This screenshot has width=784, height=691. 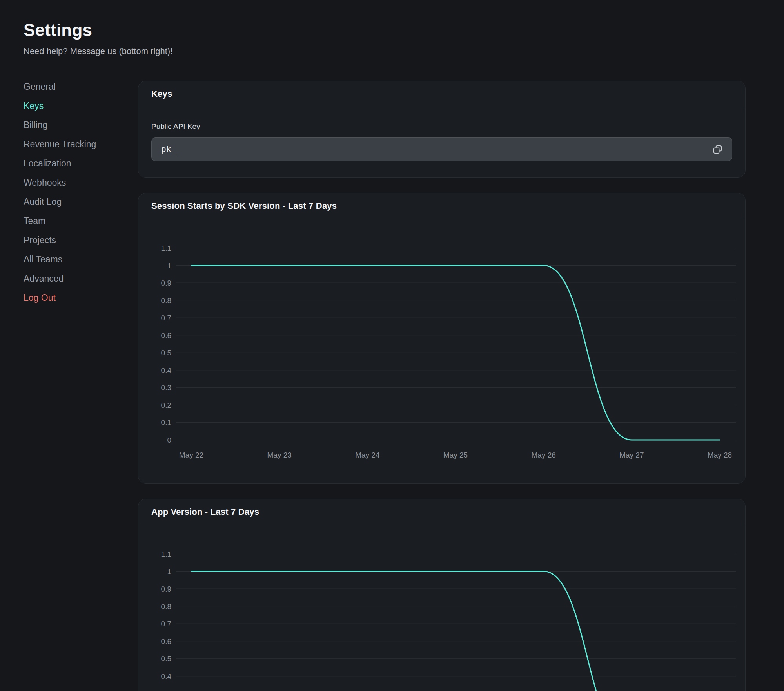 What do you see at coordinates (456, 622) in the screenshot?
I see `gridlines` at bounding box center [456, 622].